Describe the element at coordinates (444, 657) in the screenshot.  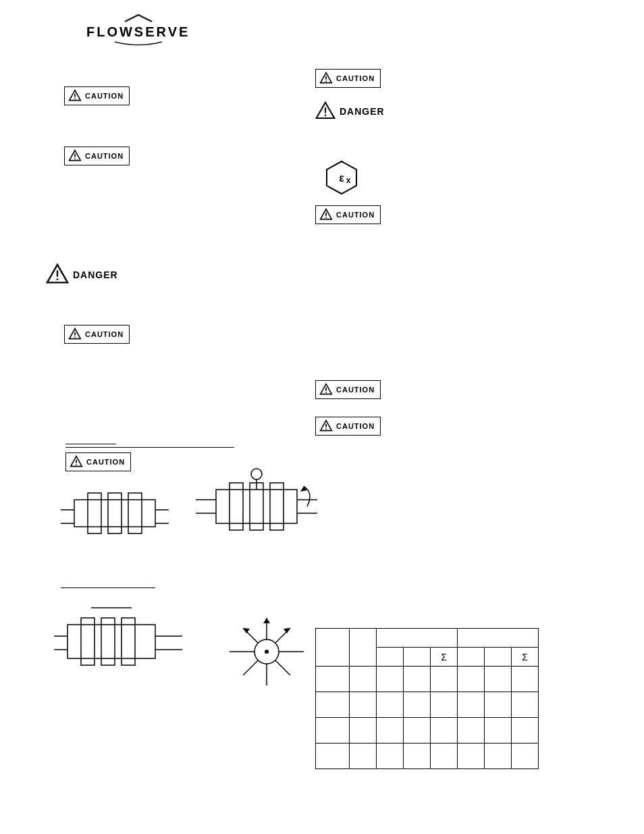
I see `sigma-symbol-1: Σ` at that location.